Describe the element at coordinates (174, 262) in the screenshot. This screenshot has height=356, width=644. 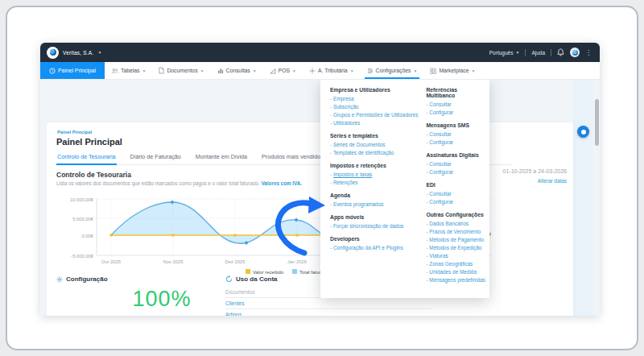
I see `x-tick: Nov 2025` at that location.